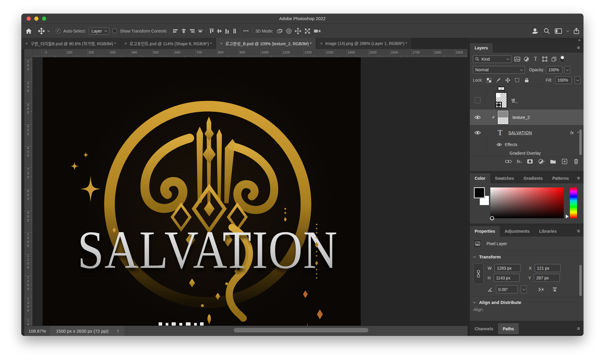 This screenshot has height=364, width=606. Describe the element at coordinates (117, 331) in the screenshot. I see `status-chevron-icon` at that location.